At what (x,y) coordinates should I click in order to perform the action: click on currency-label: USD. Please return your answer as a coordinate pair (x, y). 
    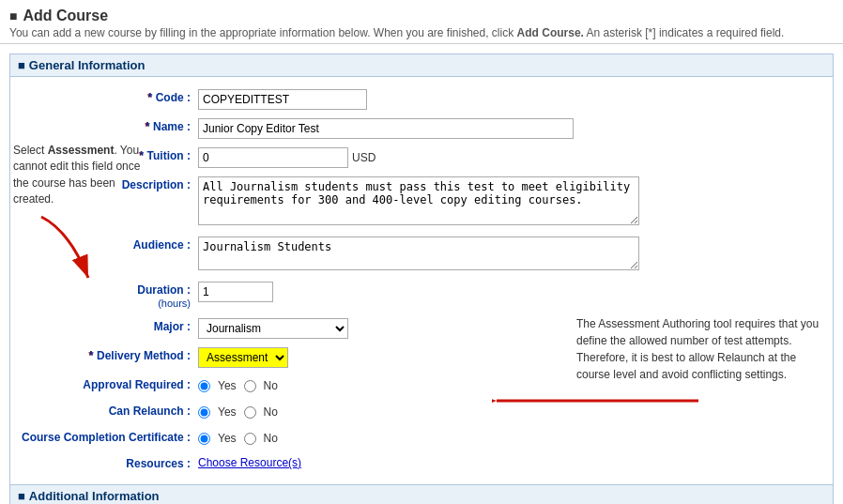
    Looking at the image, I should click on (364, 158).